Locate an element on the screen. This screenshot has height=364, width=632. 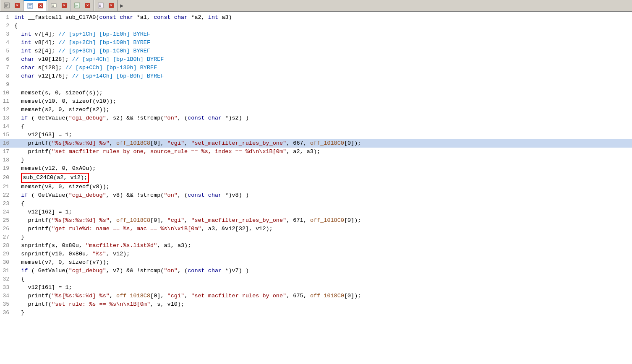
pseudocode-icon is located at coordinates (30, 6).